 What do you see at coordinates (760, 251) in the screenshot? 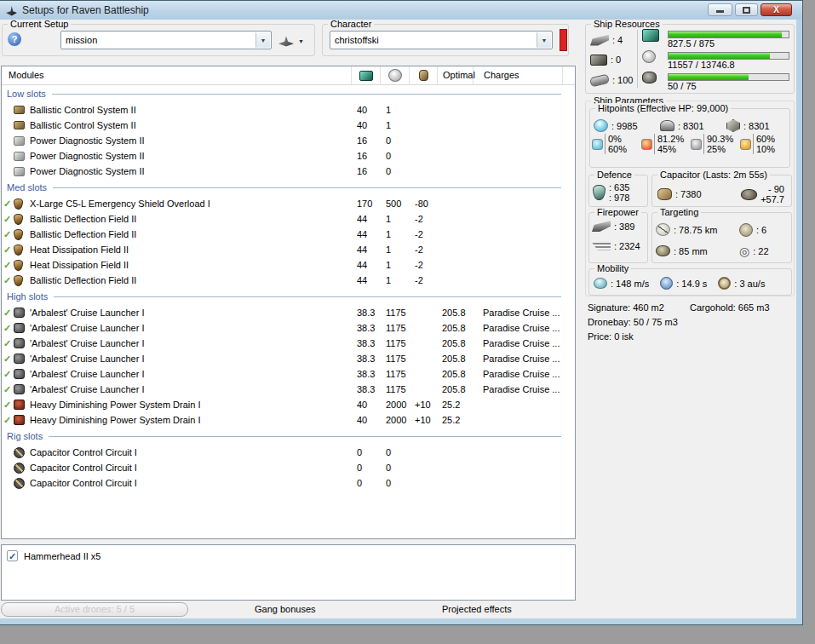
I see `sensor-strength-value: : 22` at bounding box center [760, 251].